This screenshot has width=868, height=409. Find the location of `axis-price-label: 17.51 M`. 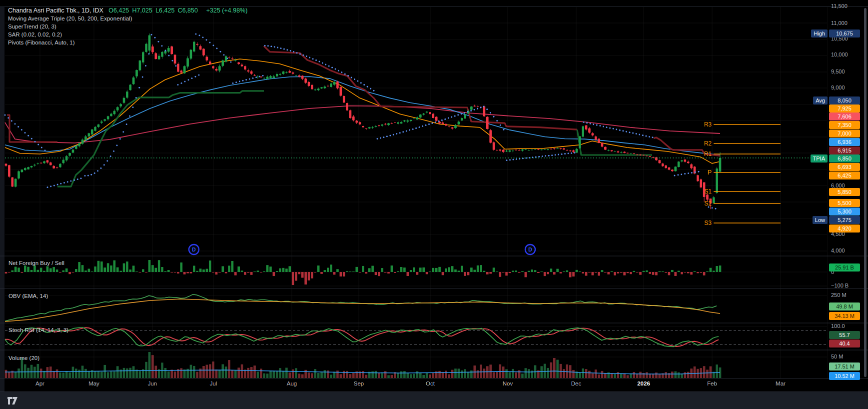

axis-price-label: 17.51 M is located at coordinates (845, 366).